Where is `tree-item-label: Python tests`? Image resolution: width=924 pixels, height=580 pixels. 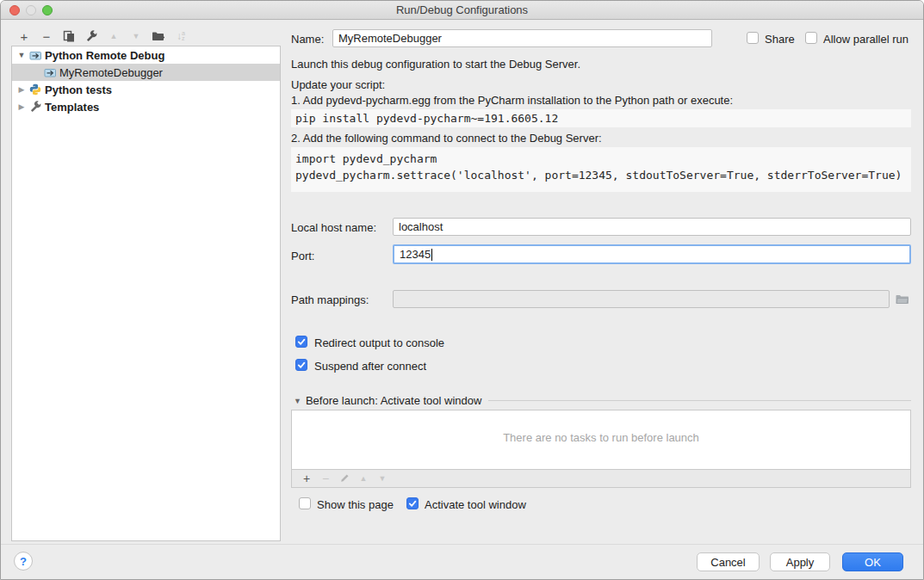
tree-item-label: Python tests is located at coordinates (78, 89).